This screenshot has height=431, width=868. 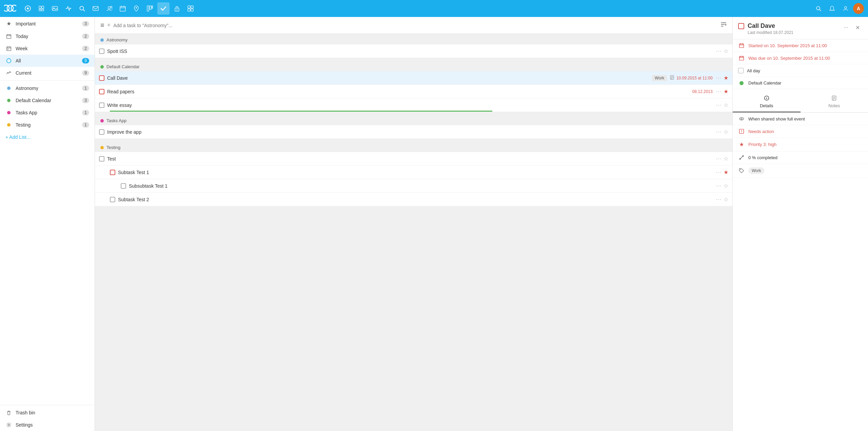 I want to click on sidebar-item-trash: Trash bin, so click(x=47, y=413).